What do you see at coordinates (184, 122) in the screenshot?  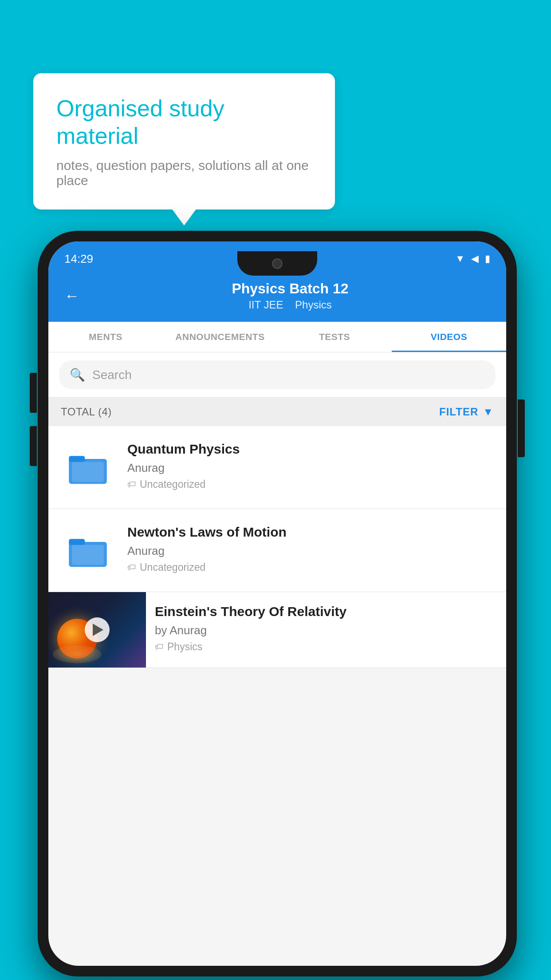 I see `bubble-title: Organised study material` at bounding box center [184, 122].